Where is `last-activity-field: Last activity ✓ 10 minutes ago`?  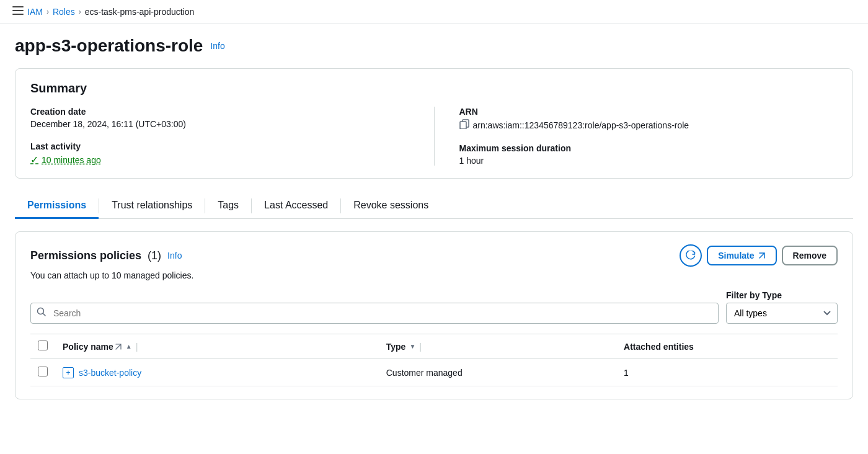 last-activity-field: Last activity ✓ 10 minutes ago is located at coordinates (219, 154).